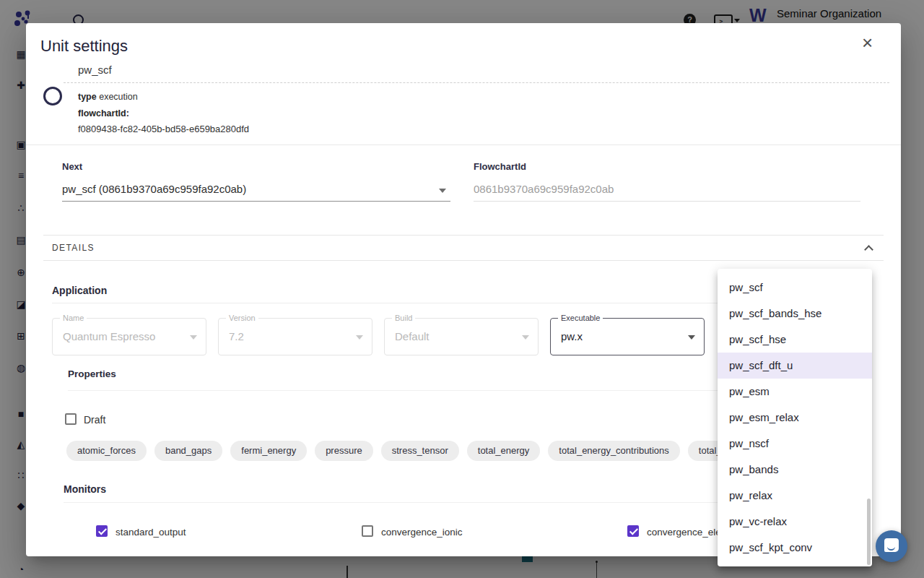 The width and height of the screenshot is (924, 578). Describe the element at coordinates (795, 470) in the screenshot. I see `dropdown-item: pw_bands` at that location.